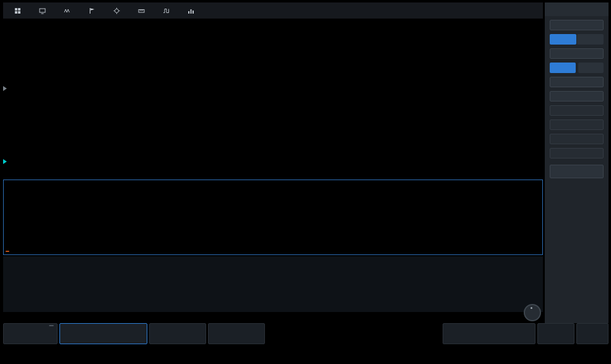 This screenshot has width=611, height=364. Describe the element at coordinates (591, 68) in the screenshot. I see `waveform-hidden-button` at that location.